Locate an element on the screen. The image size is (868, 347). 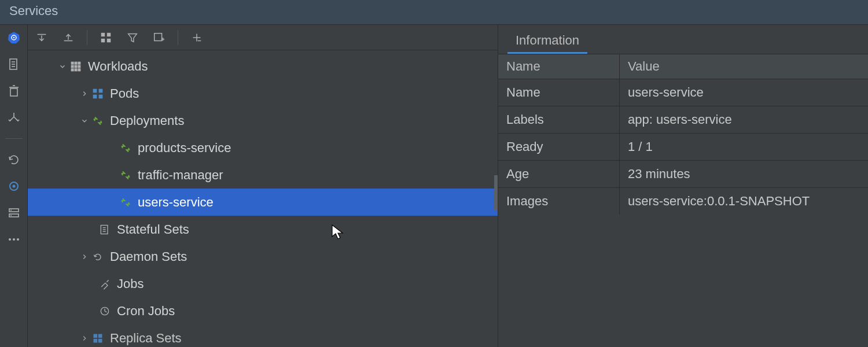
table-row: Age 23 minutes is located at coordinates (683, 174).